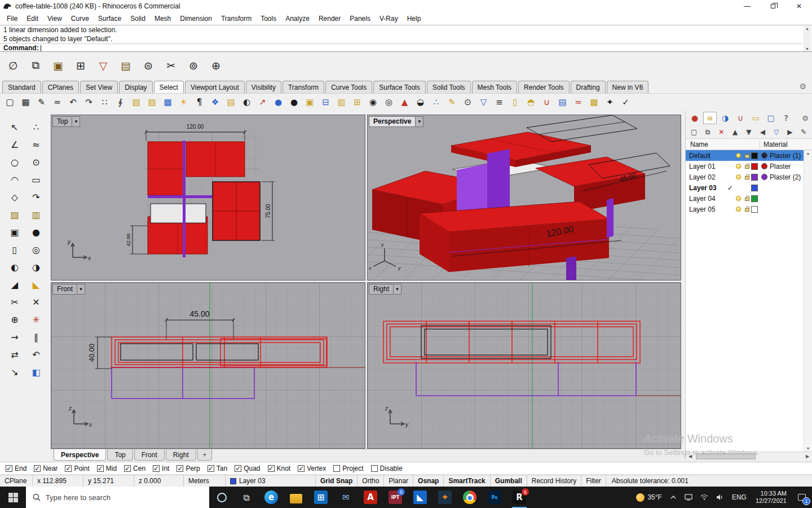 Image resolution: width=812 pixels, height=508 pixels. What do you see at coordinates (445, 497) in the screenshot?
I see `graphics-app-icon: ✦` at bounding box center [445, 497].